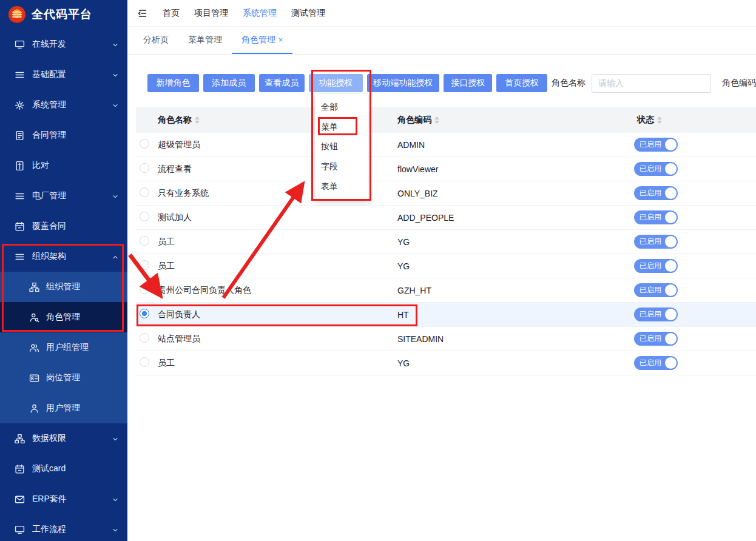  What do you see at coordinates (260, 13) in the screenshot?
I see `nav-item-2: 系统管理` at bounding box center [260, 13].